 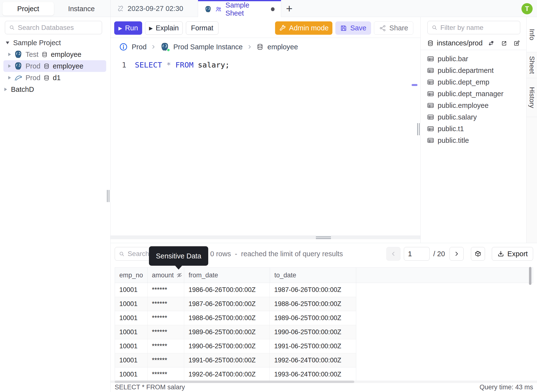 I want to click on horizontal-scrollbar-thumb, so click(x=234, y=382).